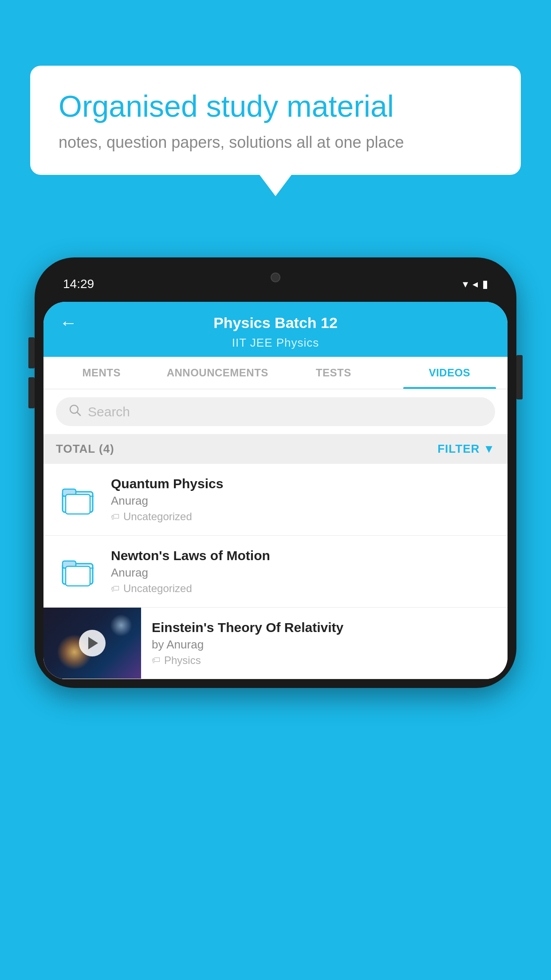 The width and height of the screenshot is (551, 980). Describe the element at coordinates (303, 572) in the screenshot. I see `video-info: Newton's Laws of Motion Anurag 🏷 Uncateg…` at that location.